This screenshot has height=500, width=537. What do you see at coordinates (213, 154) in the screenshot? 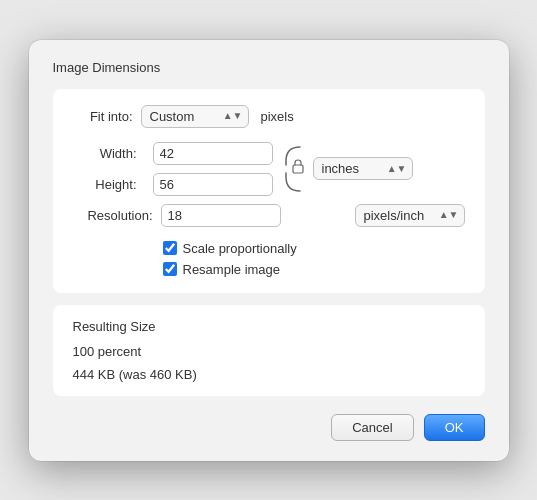
I see `width-input` at bounding box center [213, 154].